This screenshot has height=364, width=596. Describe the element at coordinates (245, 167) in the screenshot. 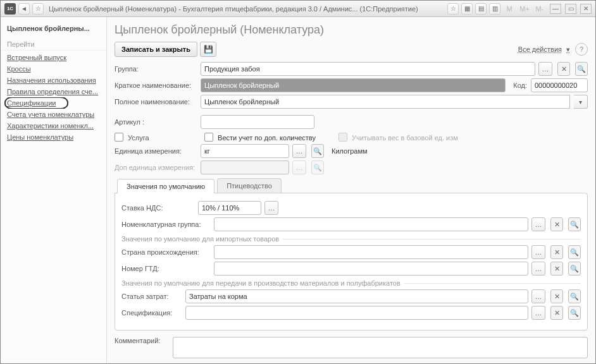

I see `dopunit-input` at that location.